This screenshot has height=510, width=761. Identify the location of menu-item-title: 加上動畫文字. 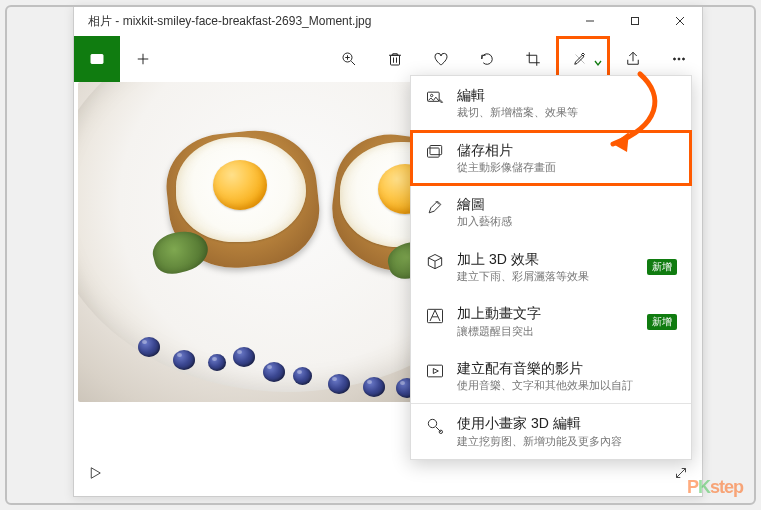
(546, 313).